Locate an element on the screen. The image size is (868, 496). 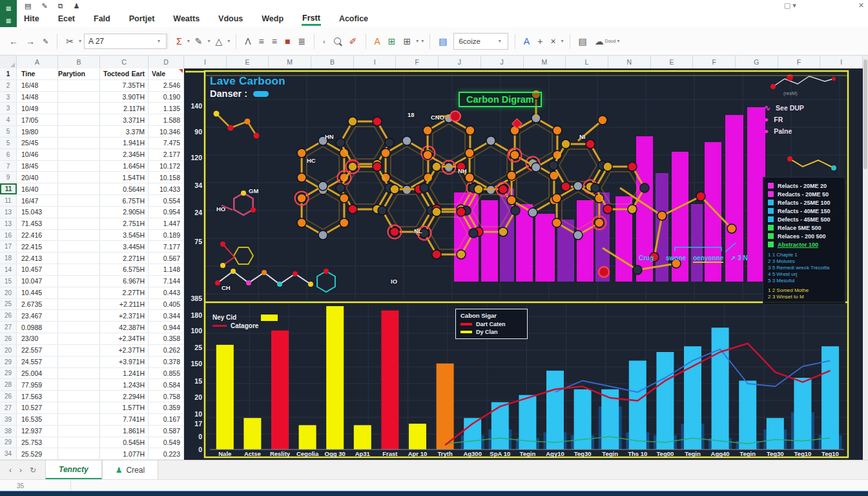
row-header: 20 is located at coordinates (8, 350).